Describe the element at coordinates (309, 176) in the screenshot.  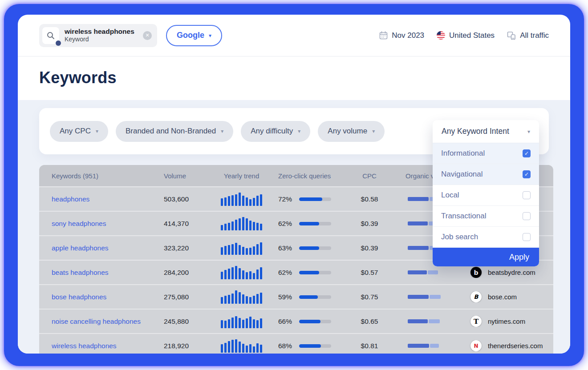
I see `col-zero-click: Zero-click queries` at that location.